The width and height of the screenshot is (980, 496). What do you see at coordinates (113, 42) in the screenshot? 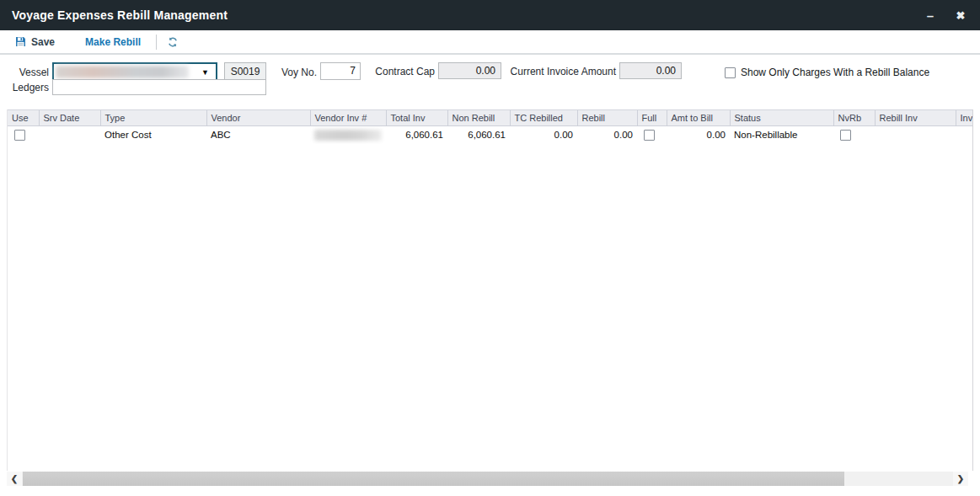
I see `make-rebill-button: Make Rebill` at bounding box center [113, 42].